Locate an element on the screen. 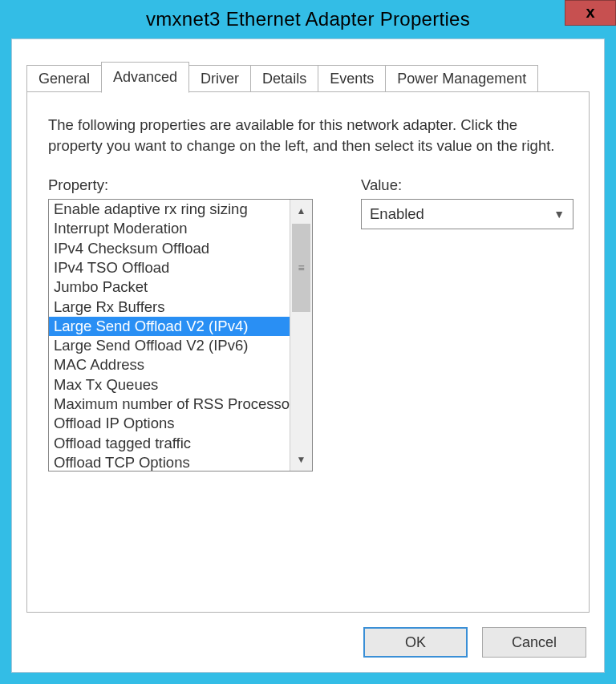 This screenshot has width=616, height=684. list-item: MAC Address is located at coordinates (169, 365).